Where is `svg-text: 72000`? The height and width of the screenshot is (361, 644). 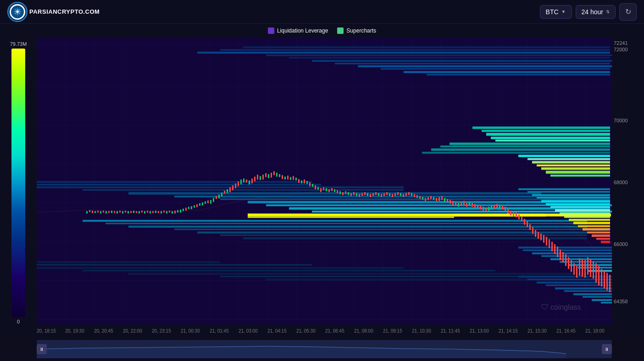 svg-text: 72000 is located at coordinates (621, 49).